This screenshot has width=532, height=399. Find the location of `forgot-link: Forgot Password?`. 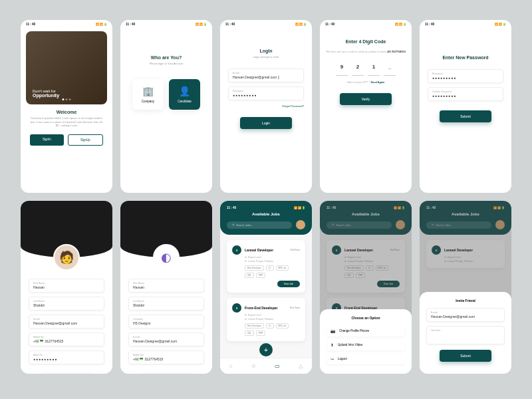

forgot-link: Forgot Password? is located at coordinates (266, 106).